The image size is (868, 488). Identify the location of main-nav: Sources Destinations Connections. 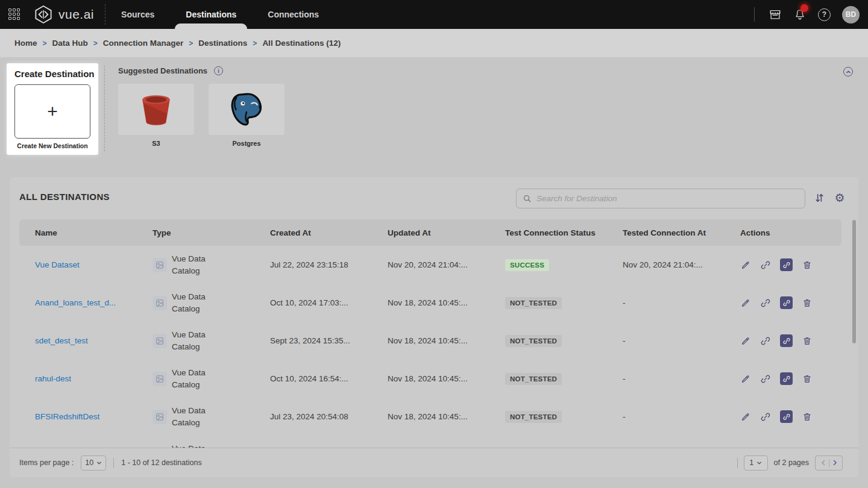
(220, 14).